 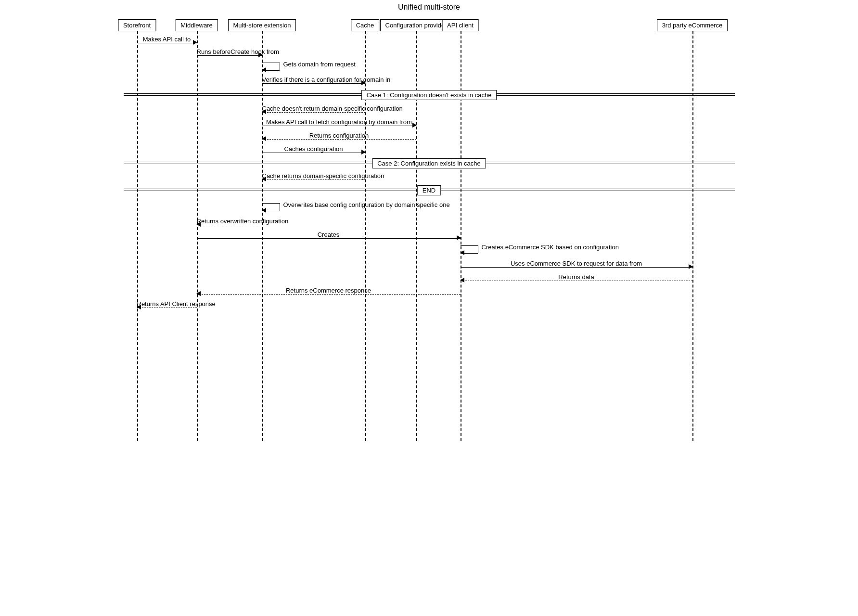 I want to click on divider: END, so click(x=429, y=190).